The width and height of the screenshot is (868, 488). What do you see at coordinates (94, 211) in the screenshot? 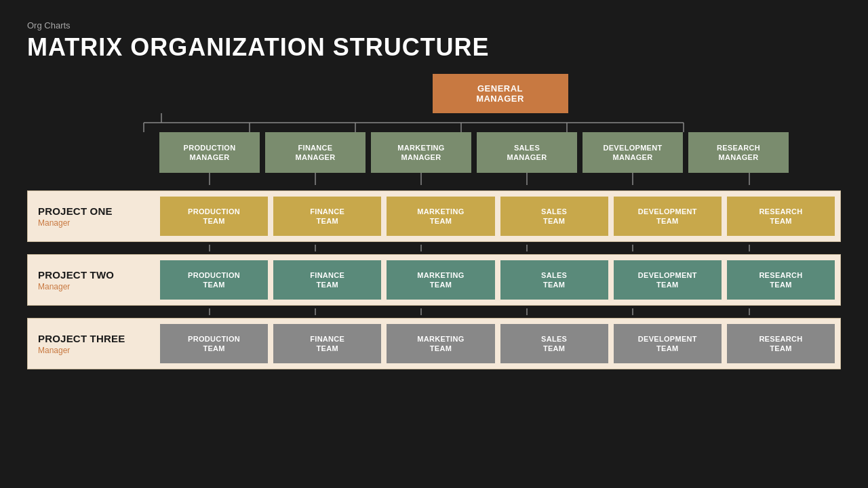
I see `project-one-name: PROJECT ONE` at bounding box center [94, 211].